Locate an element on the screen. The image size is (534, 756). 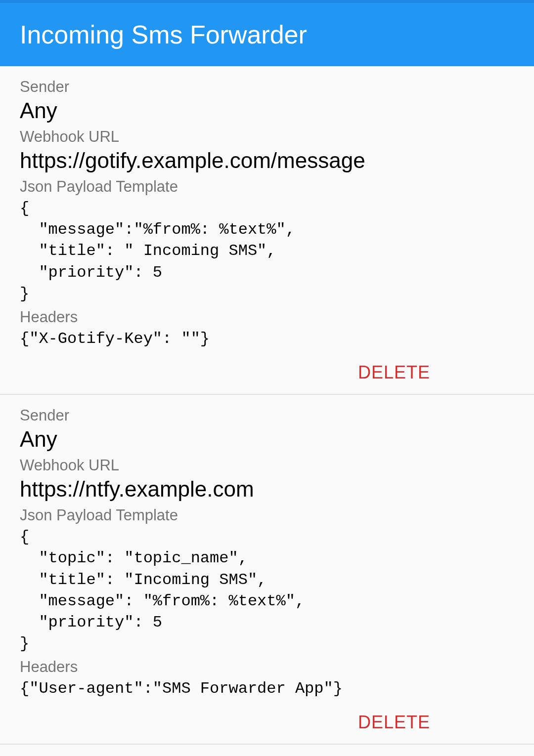
headers-value: {"User-agent":"SMS Forwarder App"} is located at coordinates (267, 689).